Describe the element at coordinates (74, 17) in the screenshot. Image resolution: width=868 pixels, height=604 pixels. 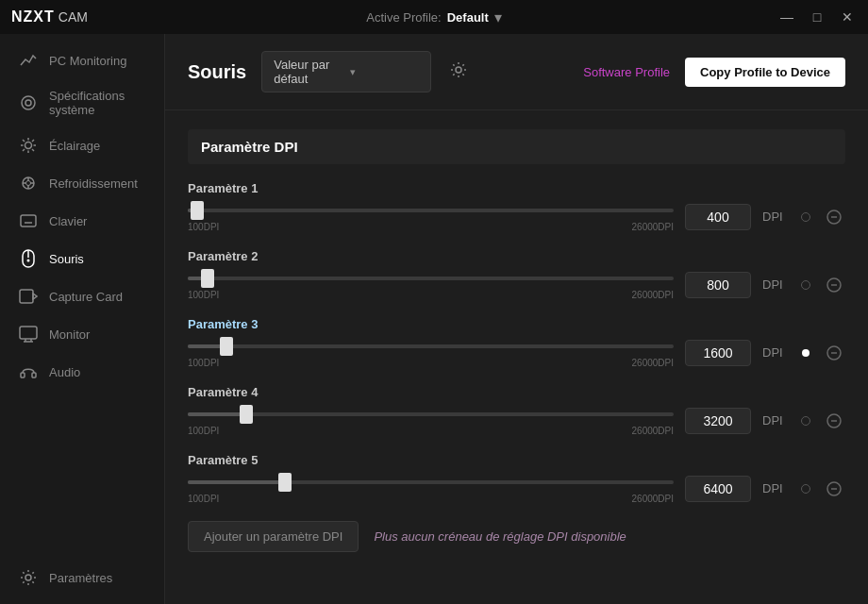
I see `logo-cam: CAM` at that location.